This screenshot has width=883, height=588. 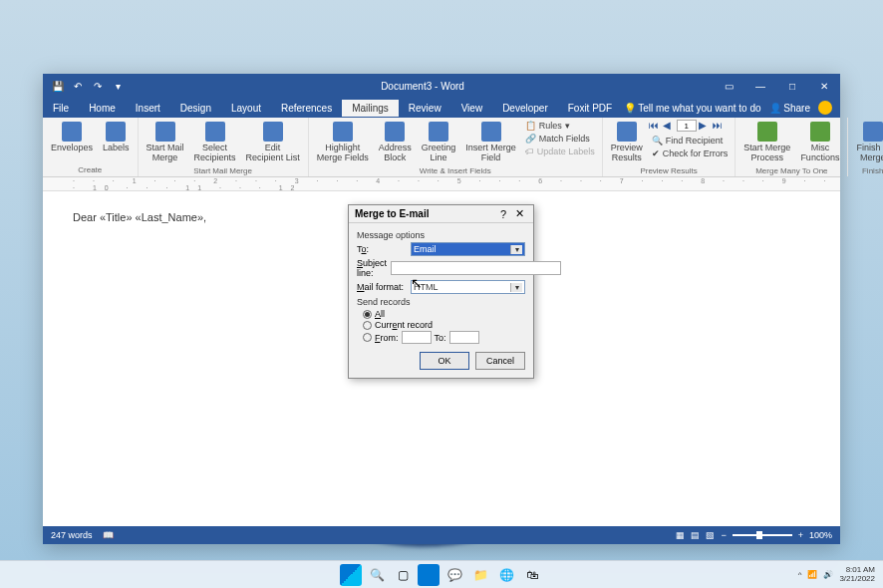 What do you see at coordinates (812, 574) in the screenshot?
I see `tray-wifi-icon: 📶` at bounding box center [812, 574].